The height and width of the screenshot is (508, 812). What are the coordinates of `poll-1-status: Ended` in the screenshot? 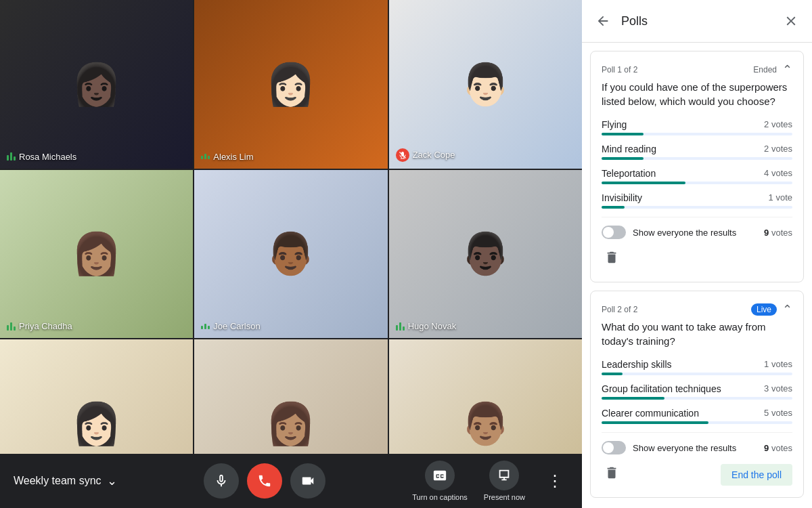 It's located at (765, 70).